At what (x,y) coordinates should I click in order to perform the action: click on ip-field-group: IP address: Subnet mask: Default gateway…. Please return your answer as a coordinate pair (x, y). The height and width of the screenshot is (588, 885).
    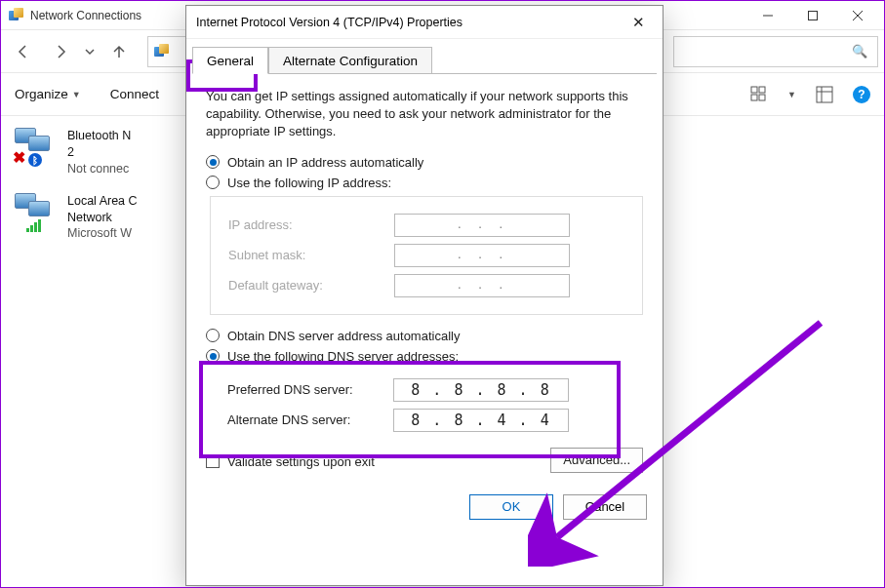
    Looking at the image, I should click on (426, 255).